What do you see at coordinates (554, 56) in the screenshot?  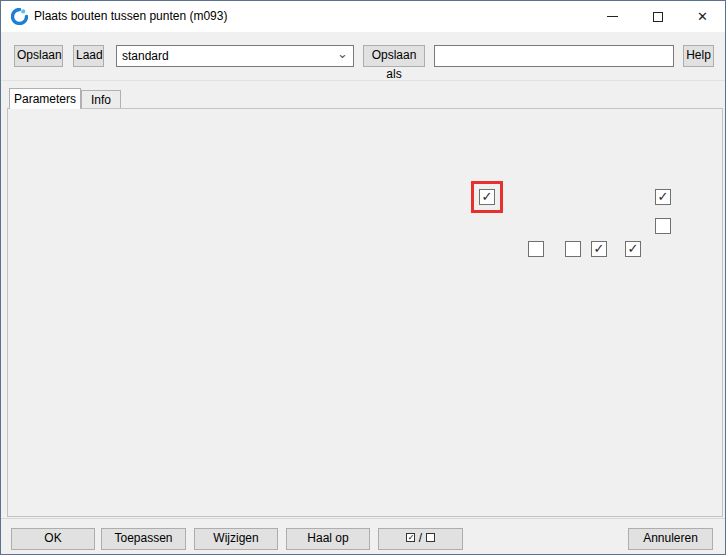 I see `save-as-input` at bounding box center [554, 56].